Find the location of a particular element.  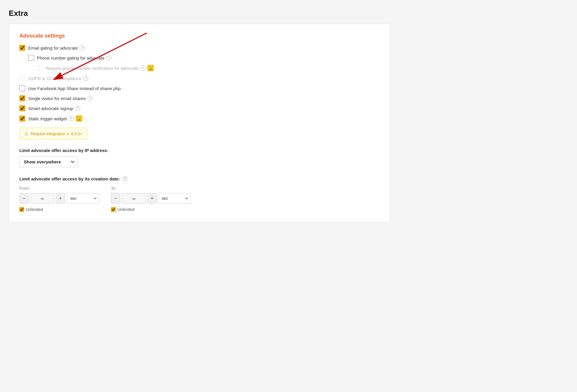

from-unlimited-row: Unlimited is located at coordinates (59, 209).